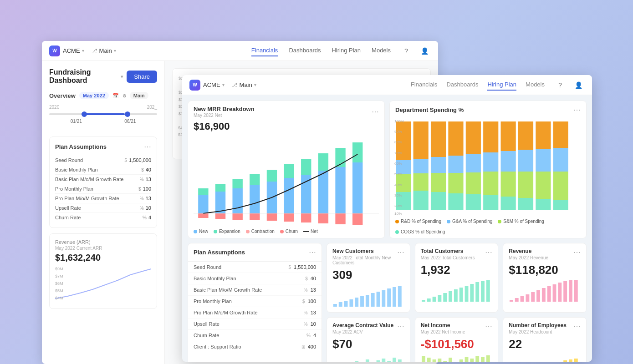  What do you see at coordinates (489, 327) in the screenshot?
I see `net-income-menu: ⋯` at bounding box center [489, 327].